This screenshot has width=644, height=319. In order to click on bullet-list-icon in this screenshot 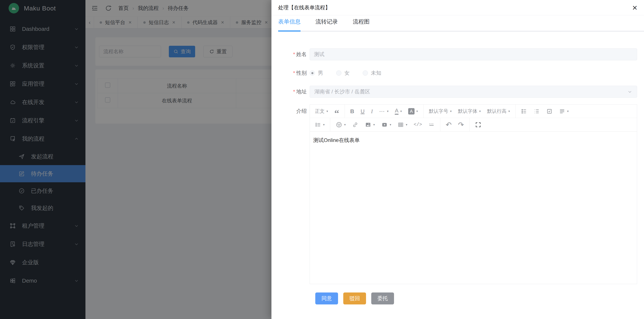, I will do `click(524, 111)`.